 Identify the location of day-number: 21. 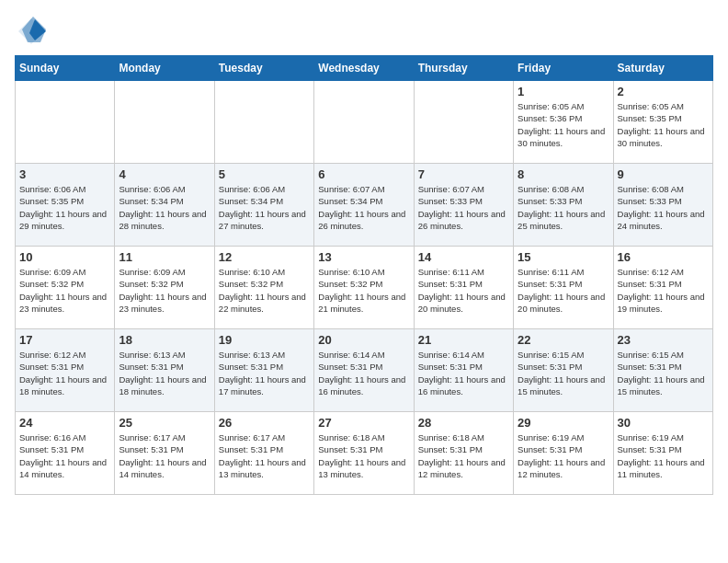
(463, 340).